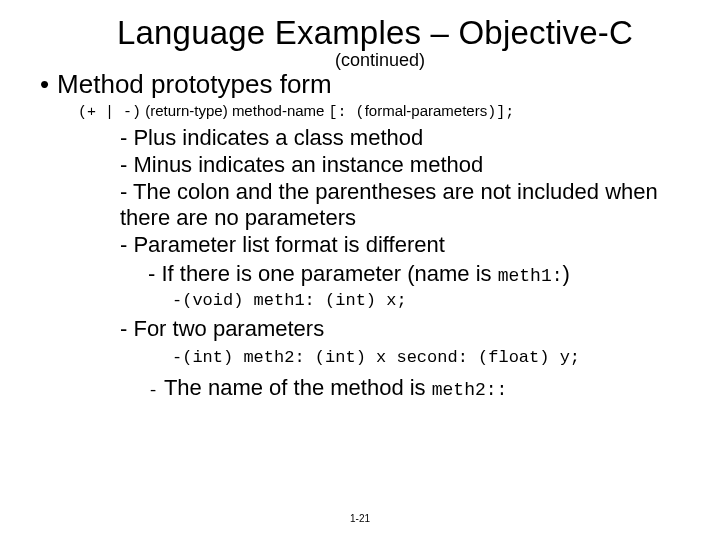  I want to click on l3b-text: The name of the method is, so click(295, 388).